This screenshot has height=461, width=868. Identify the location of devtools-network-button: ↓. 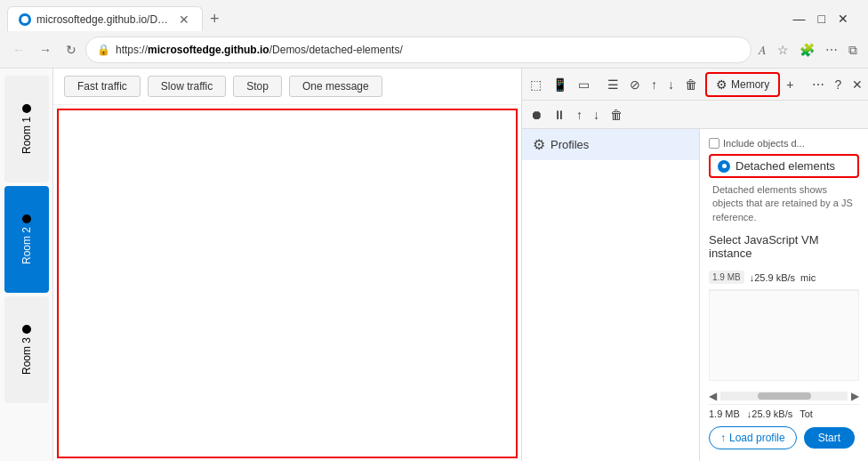
(671, 85).